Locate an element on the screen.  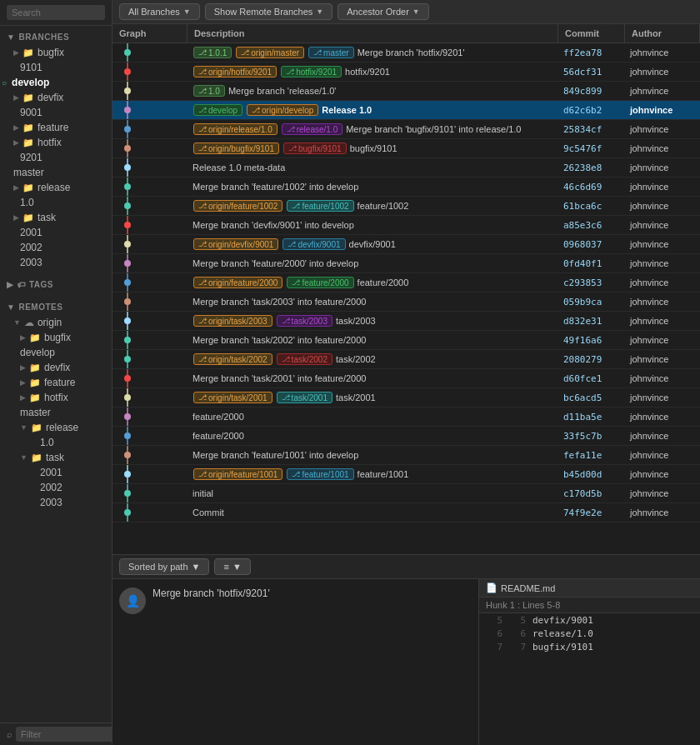
diff-line-num-old: 5 is located at coordinates (494, 620).